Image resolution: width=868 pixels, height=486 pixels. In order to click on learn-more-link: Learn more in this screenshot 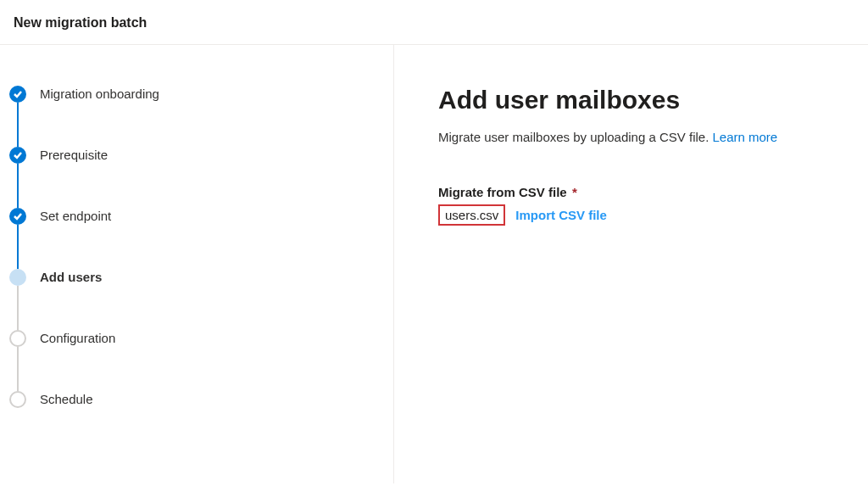, I will do `click(746, 137)`.